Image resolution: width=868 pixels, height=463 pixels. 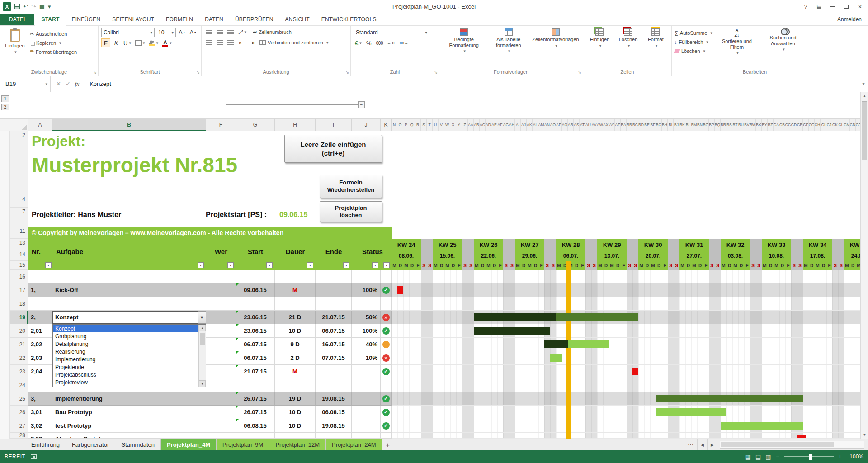 What do you see at coordinates (386, 358) in the screenshot?
I see `cell-status-icon: ×` at bounding box center [386, 358].